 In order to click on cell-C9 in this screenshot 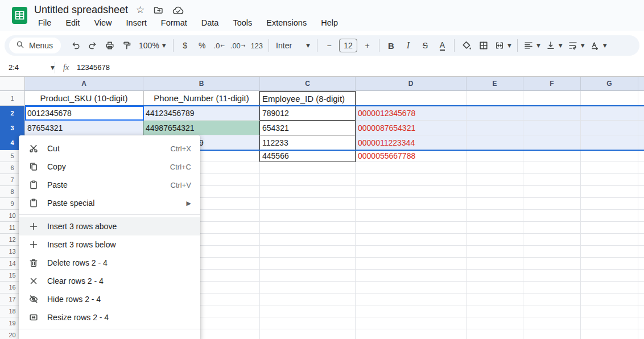, I will do `click(308, 204)`.